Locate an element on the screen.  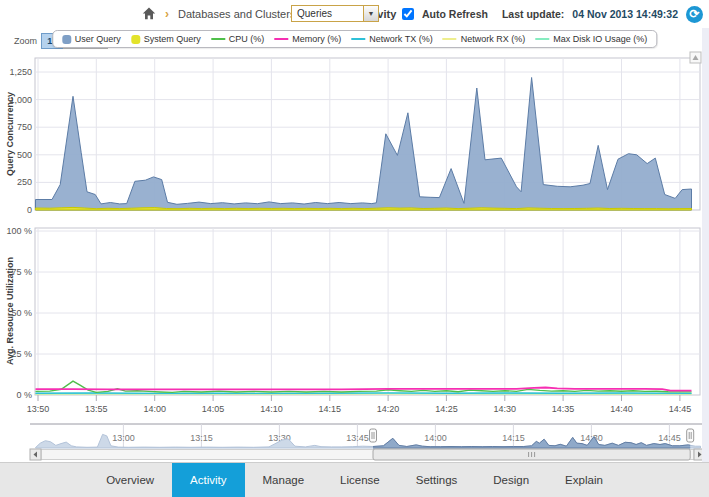
x-axis: 13:5013:5514:0014:0514:1014:1514:2014:25… is located at coordinates (359, 404).